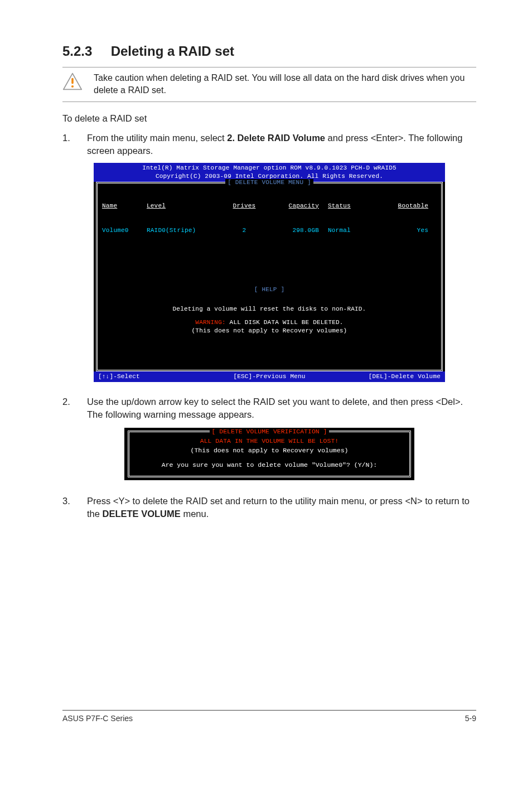 The image size is (532, 802). What do you see at coordinates (269, 118) in the screenshot?
I see `intro-line: To delete a RAID set` at bounding box center [269, 118].